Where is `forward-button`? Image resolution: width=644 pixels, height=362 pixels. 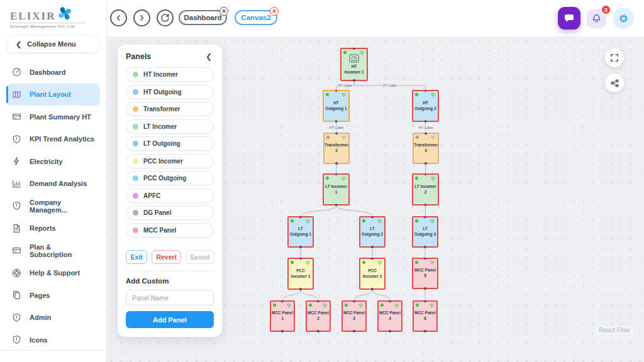
forward-button is located at coordinates (142, 18).